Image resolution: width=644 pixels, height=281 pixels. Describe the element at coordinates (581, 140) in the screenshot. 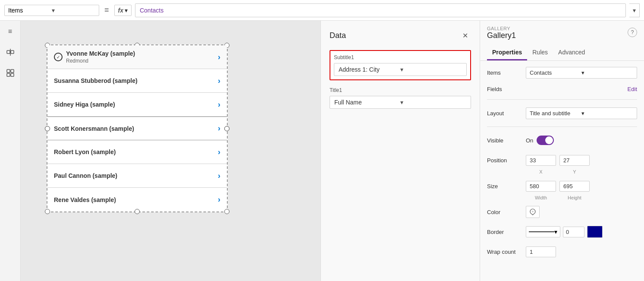

I see `toggle-container: On` at that location.